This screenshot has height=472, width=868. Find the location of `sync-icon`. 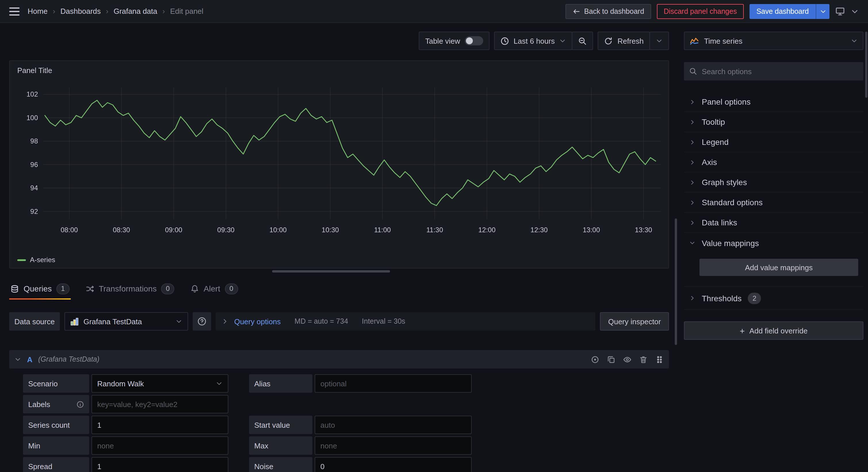

sync-icon is located at coordinates (609, 41).